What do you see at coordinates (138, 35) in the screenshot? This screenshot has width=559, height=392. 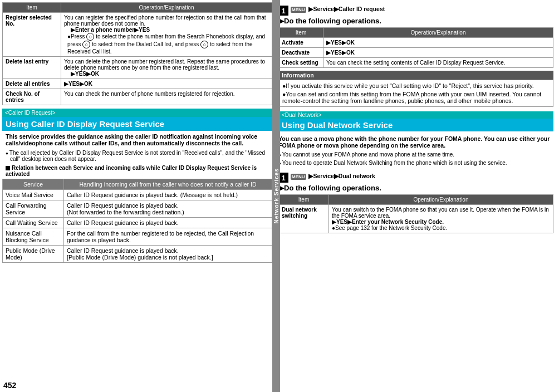 I see `table-row: Register selected No. You can register t…` at bounding box center [138, 35].